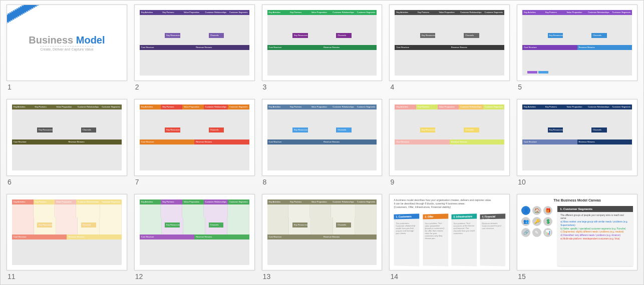  What do you see at coordinates (537, 210) in the screenshot?
I see `nav-icon: 🏠` at bounding box center [537, 210].